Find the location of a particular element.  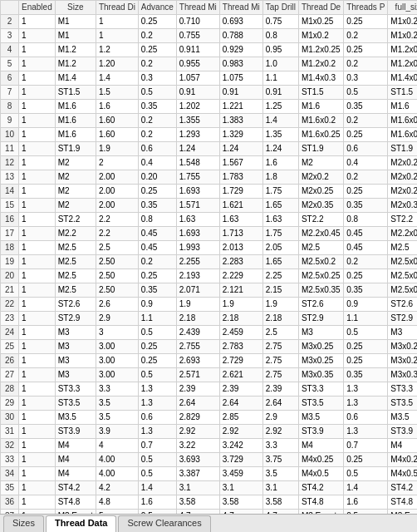

table-row: 101M1.61.600.21.2931.3291.35M1.6x0.250.2… is located at coordinates (209, 135).